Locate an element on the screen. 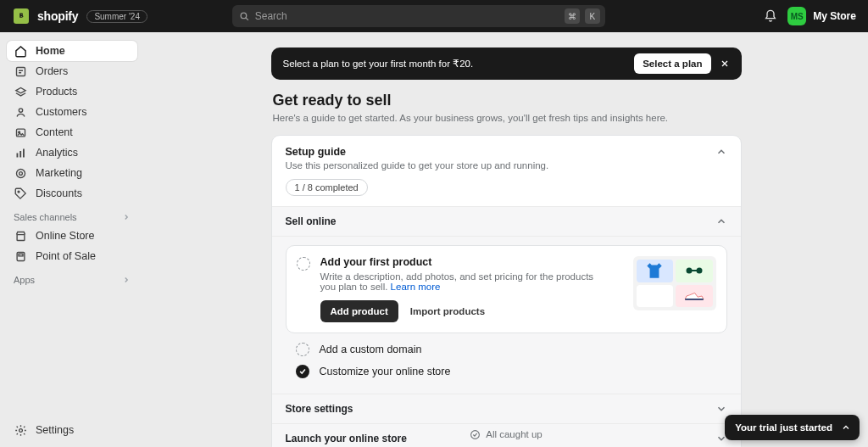  collapse-guide-button is located at coordinates (721, 152).